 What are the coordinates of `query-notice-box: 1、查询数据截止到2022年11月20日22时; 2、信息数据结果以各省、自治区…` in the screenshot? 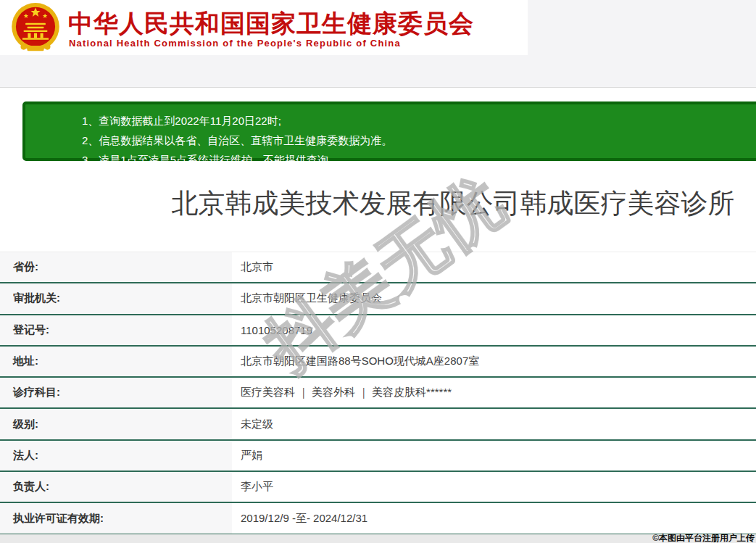 It's located at (389, 131).